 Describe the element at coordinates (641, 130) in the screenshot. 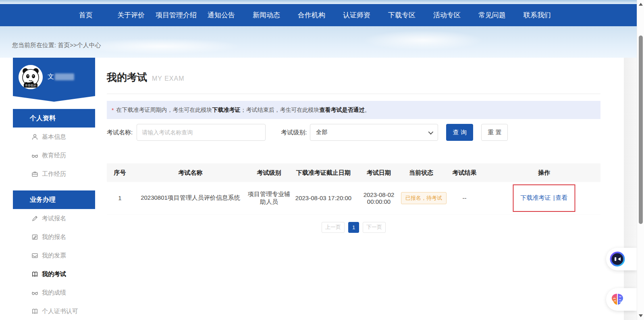

I see `scrollbar-thumb` at that location.